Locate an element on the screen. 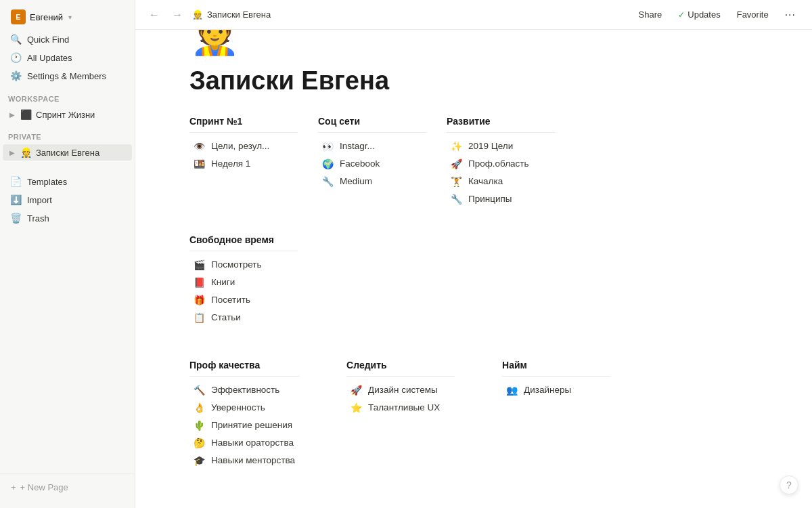 This screenshot has width=812, height=508. trash-icon: 🗑️ is located at coordinates (16, 218).